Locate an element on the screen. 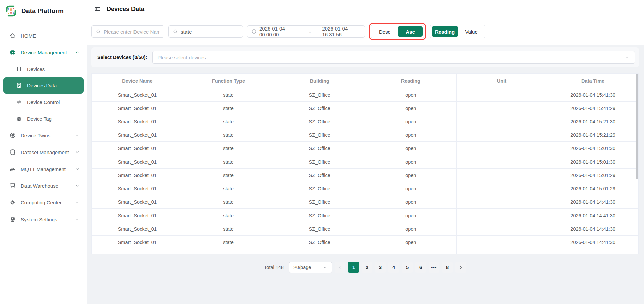 Image resolution: width=644 pixels, height=304 pixels. table-header-unit: Unit is located at coordinates (502, 81).